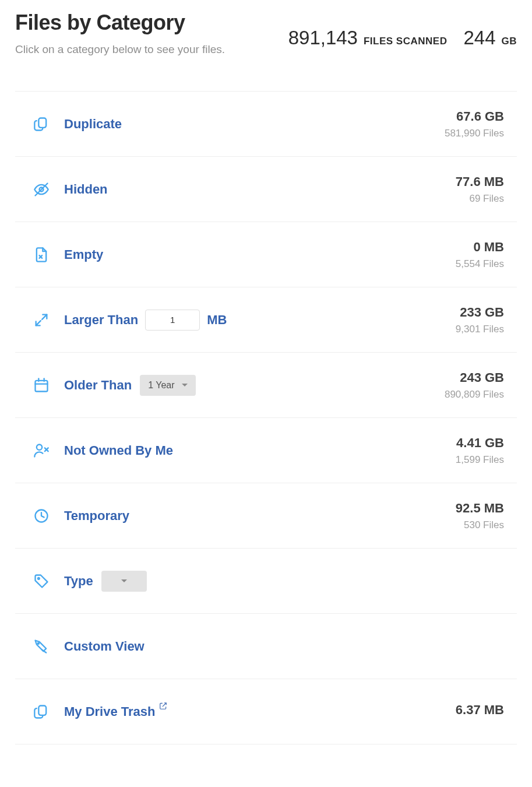  What do you see at coordinates (480, 264) in the screenshot?
I see `category-file-count: 5,554 Files` at bounding box center [480, 264].